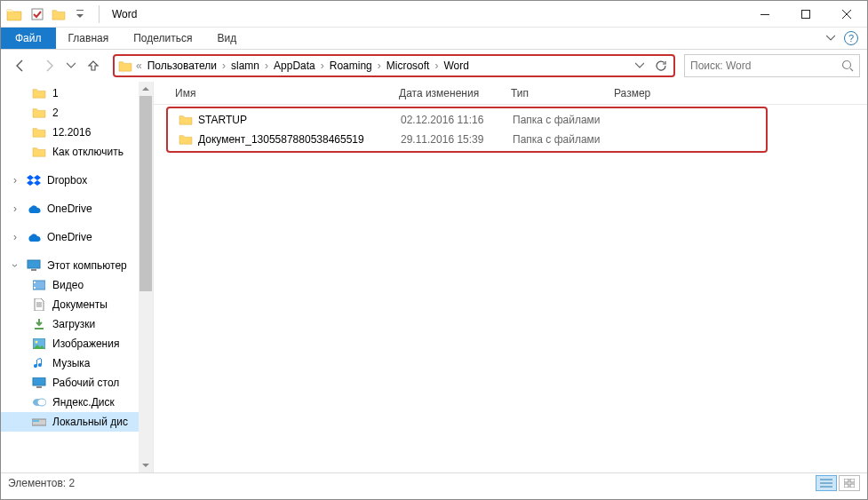 This screenshot has height=500, width=868. I want to click on tree-item-video: Видео, so click(76, 285).